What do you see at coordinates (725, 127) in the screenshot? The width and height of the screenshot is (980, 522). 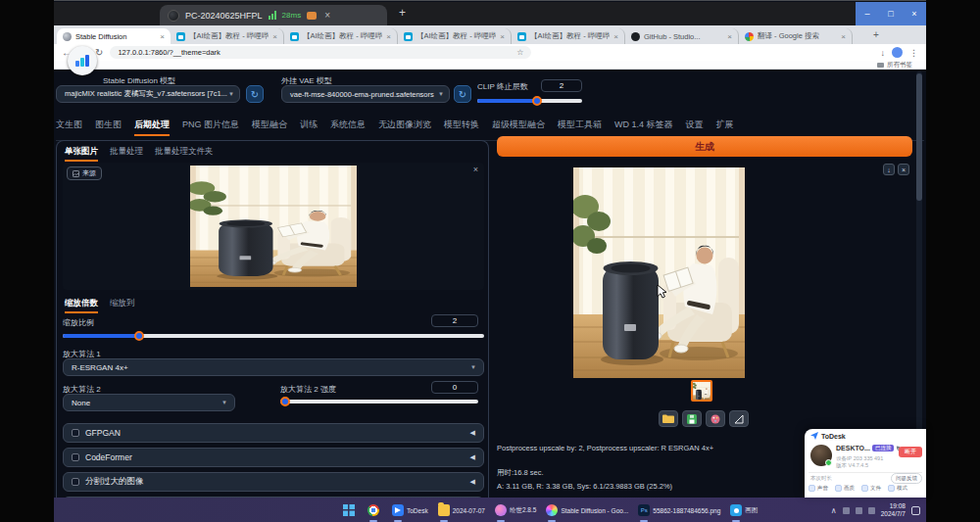 I see `main-tab: 扩展` at bounding box center [725, 127].